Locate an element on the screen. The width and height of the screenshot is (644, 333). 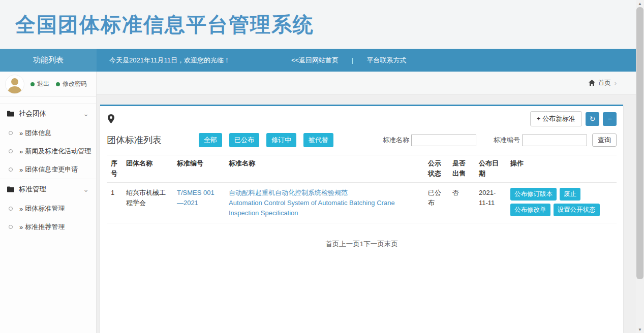
filter-revising-button: 修订中 is located at coordinates (282, 140).